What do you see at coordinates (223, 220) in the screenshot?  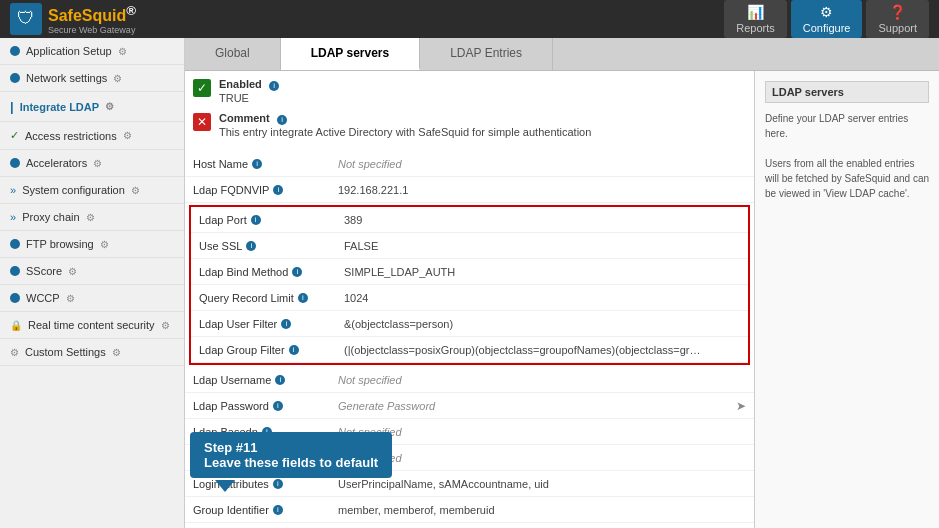 I see `ldap-port-label: Ldap Port` at bounding box center [223, 220].